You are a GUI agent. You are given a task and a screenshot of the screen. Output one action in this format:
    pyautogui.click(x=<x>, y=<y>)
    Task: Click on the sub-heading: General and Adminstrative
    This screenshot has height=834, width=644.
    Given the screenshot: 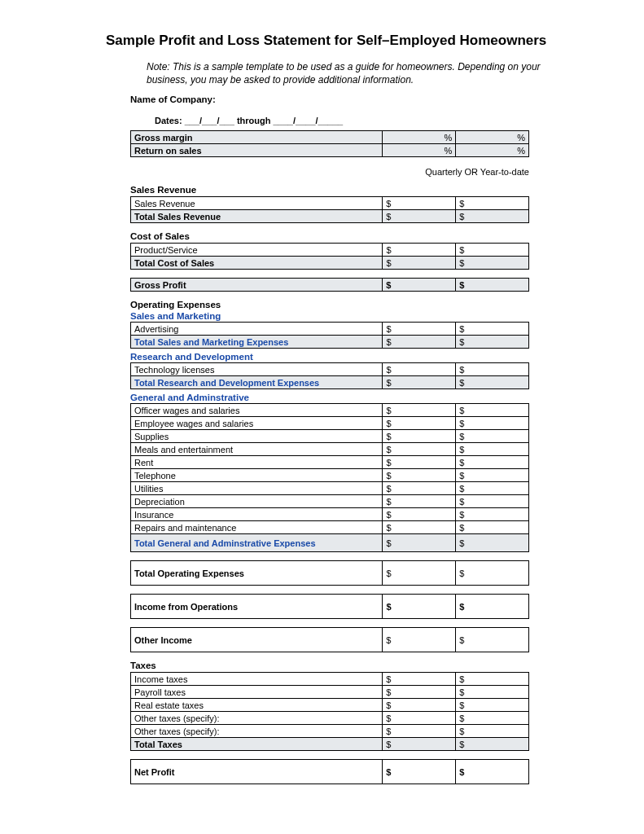 What is the action you would take?
    pyautogui.click(x=347, y=397)
    